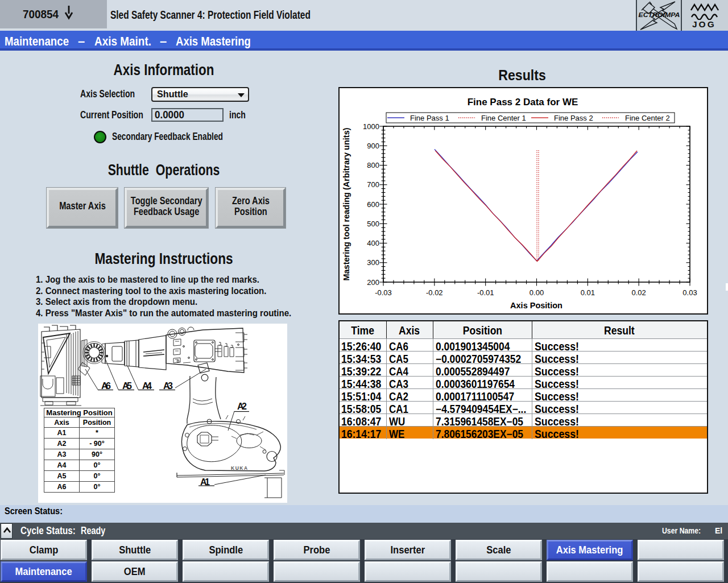 This screenshot has height=583, width=728. I want to click on svg-text:Mastering tool reading (Arbitr: Mastering tool reading (Arbitrary units), so click(346, 204).